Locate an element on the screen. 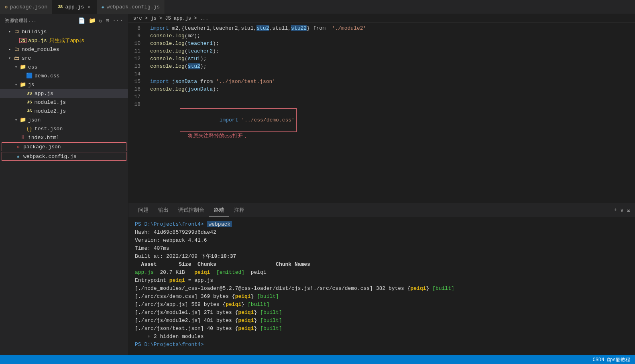 This screenshot has height=364, width=635. tree-item-build-js: ▾ 🗂 build\js is located at coordinates (64, 32).